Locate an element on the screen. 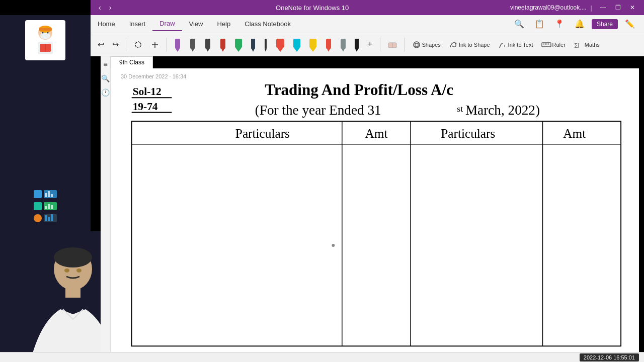 The width and height of the screenshot is (644, 362). svg-text: st is located at coordinates (460, 109).